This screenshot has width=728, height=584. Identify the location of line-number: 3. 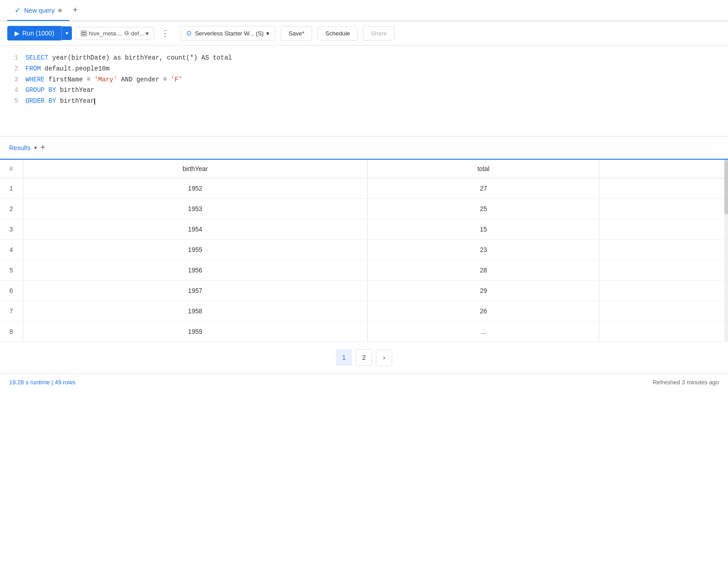
(14, 80).